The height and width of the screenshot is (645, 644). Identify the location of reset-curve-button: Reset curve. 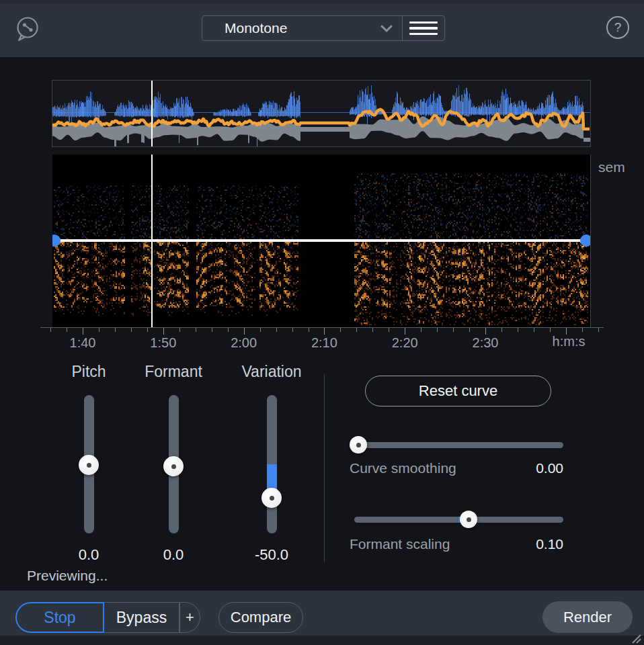
(458, 391).